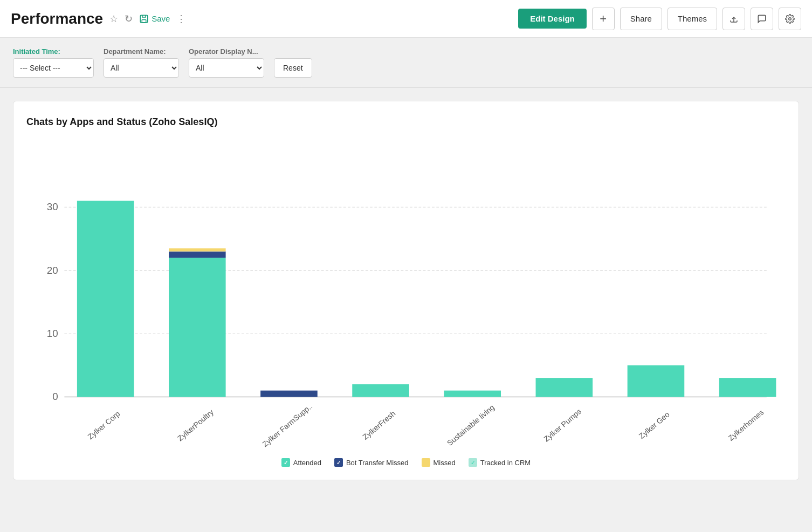 The height and width of the screenshot is (532, 812). What do you see at coordinates (55, 397) in the screenshot?
I see `svg-text: 0` at bounding box center [55, 397].